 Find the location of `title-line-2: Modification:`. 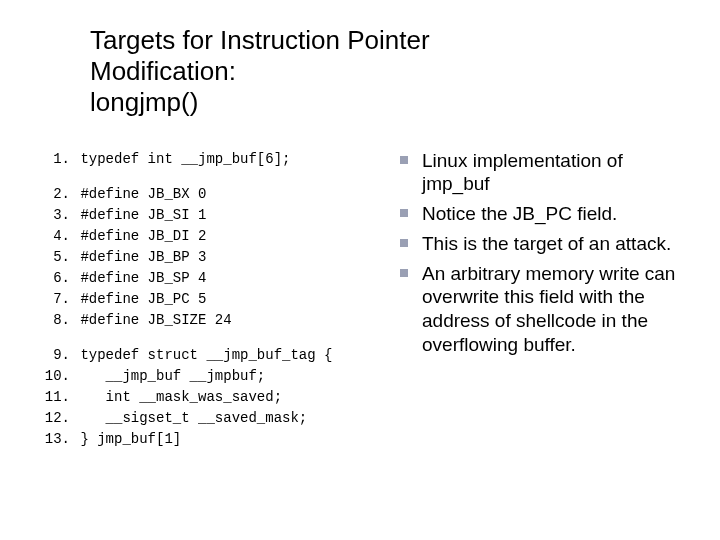

title-line-2: Modification: is located at coordinates (163, 71).